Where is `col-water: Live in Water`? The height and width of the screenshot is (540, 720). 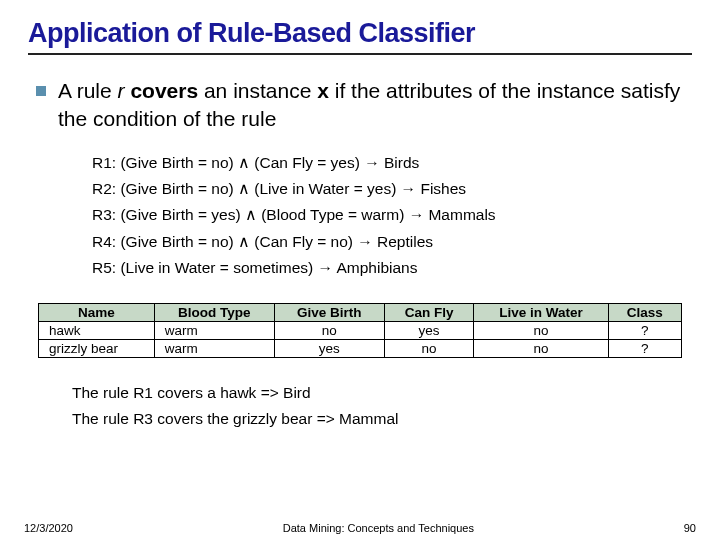 col-water: Live in Water is located at coordinates (541, 313).